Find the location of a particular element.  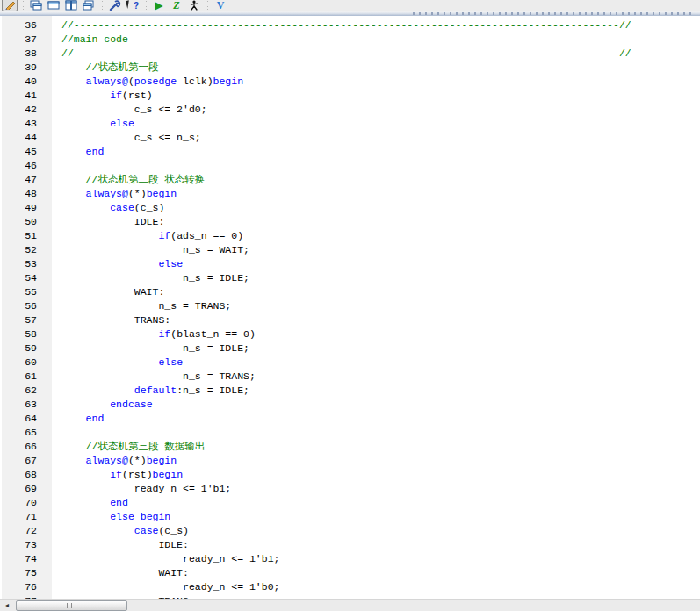

code-line: 44 c_s <= n_s; is located at coordinates (350, 138).